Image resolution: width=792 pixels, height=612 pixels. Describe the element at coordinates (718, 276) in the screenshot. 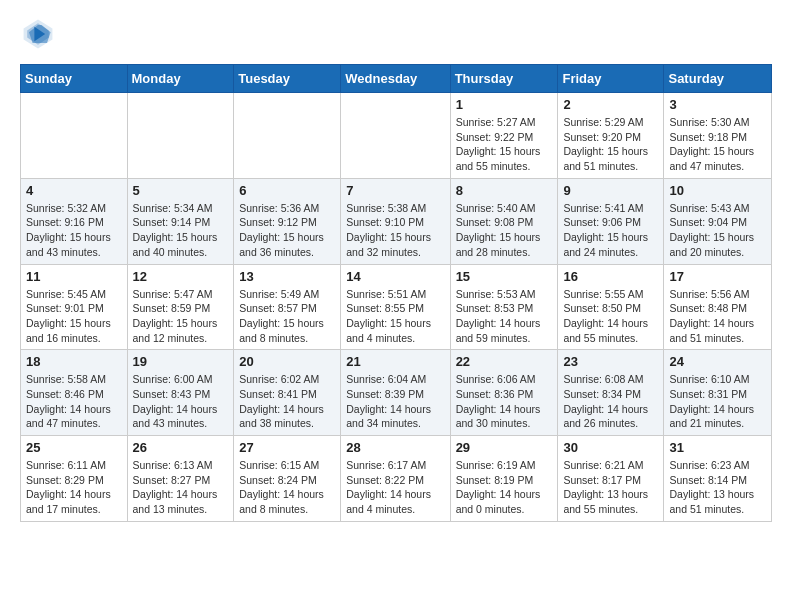

I see `day-number: 17` at that location.